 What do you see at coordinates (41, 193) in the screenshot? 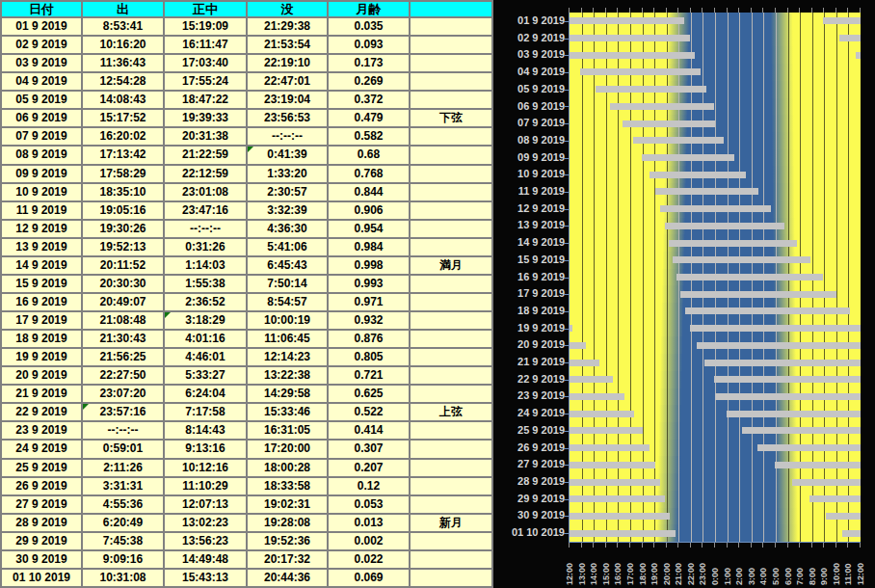
I see `cell-date: 10 9 2019` at bounding box center [41, 193].